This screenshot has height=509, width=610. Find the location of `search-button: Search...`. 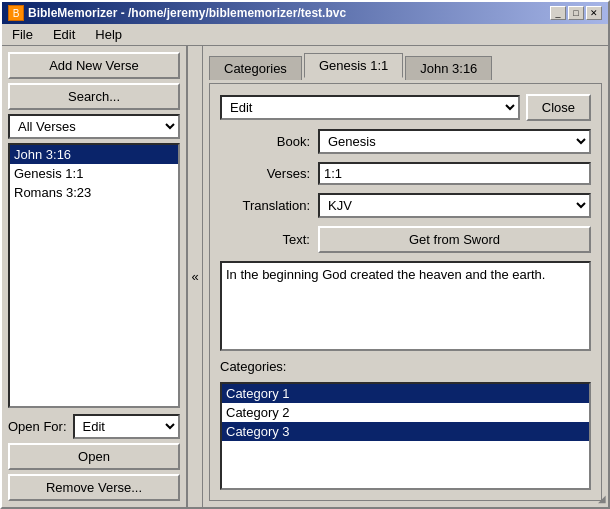

search-button: Search... is located at coordinates (94, 96).